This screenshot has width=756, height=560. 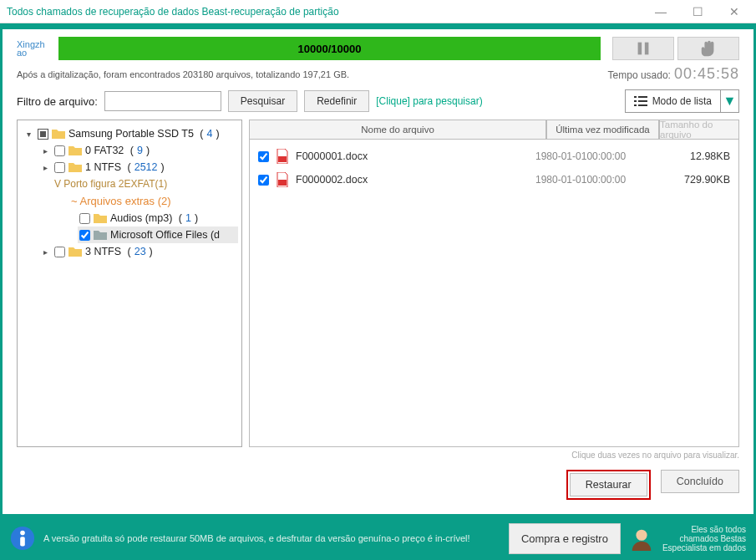 I want to click on view-mode-dropdown: ▼, so click(x=729, y=101).